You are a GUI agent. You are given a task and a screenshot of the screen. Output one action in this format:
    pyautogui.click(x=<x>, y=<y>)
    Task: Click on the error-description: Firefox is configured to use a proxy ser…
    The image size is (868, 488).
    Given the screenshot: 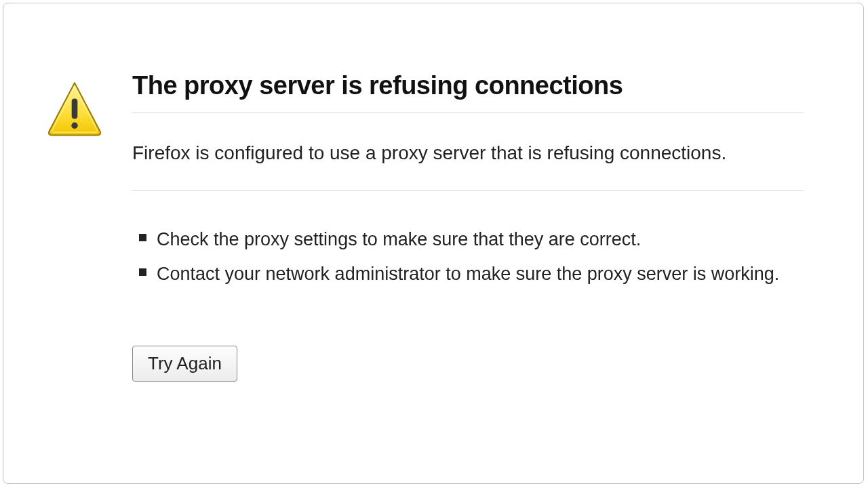 What is the action you would take?
    pyautogui.click(x=468, y=153)
    